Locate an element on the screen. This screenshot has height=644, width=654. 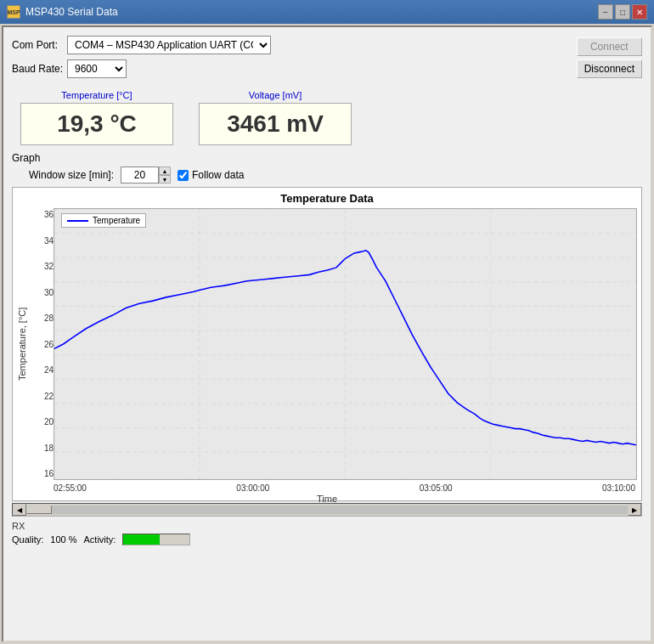
y-tick-34: 34 is located at coordinates (42, 241).